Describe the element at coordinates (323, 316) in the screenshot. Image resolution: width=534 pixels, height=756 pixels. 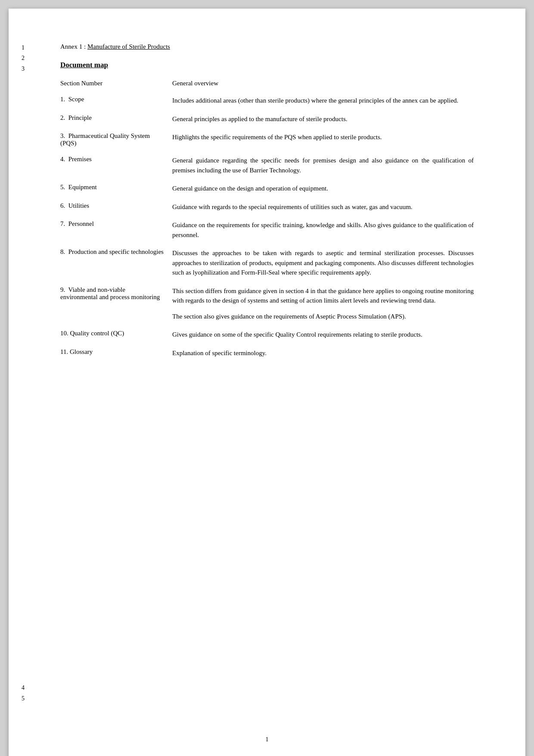
I see `overview-text-9b: The section also gives guidance on the r…` at that location.